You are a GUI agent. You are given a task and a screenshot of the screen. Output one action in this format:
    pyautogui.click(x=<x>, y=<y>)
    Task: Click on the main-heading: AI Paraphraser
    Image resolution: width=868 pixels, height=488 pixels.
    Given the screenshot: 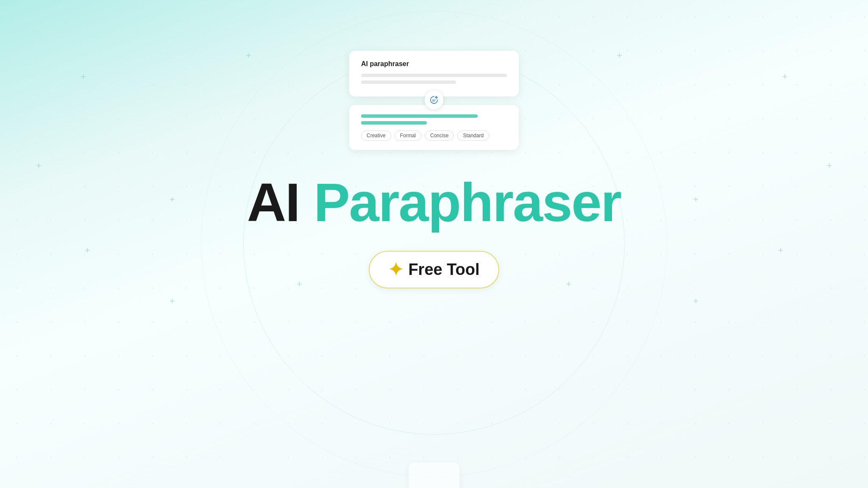 What is the action you would take?
    pyautogui.click(x=434, y=202)
    